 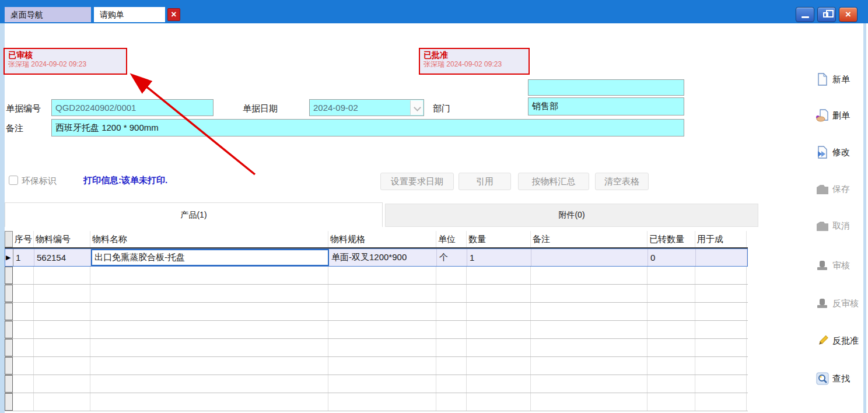 I want to click on col-material-code: 物料编号, so click(x=62, y=239).